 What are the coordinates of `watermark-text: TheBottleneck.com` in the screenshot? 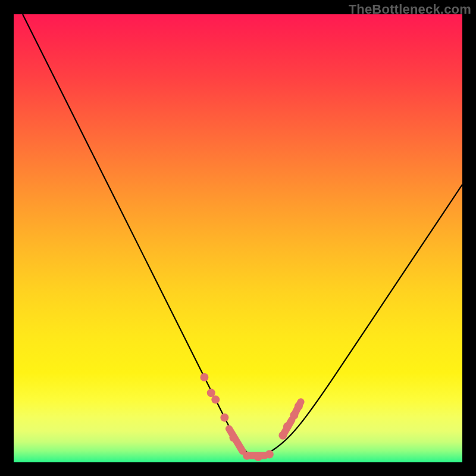 It's located at (410, 10).